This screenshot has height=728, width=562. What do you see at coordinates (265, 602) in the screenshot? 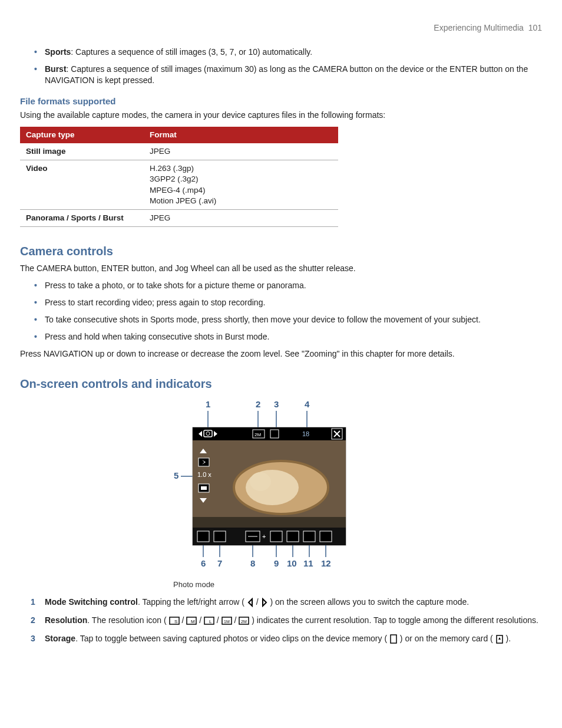
I see `right-bracket-arrow-icon` at bounding box center [265, 602].